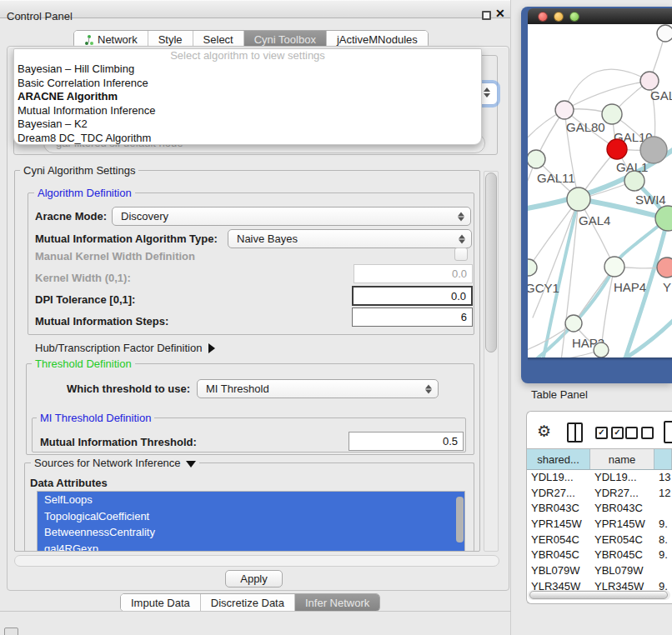 This screenshot has width=672, height=635. I want to click on partial-toolbar-icon, so click(668, 432).